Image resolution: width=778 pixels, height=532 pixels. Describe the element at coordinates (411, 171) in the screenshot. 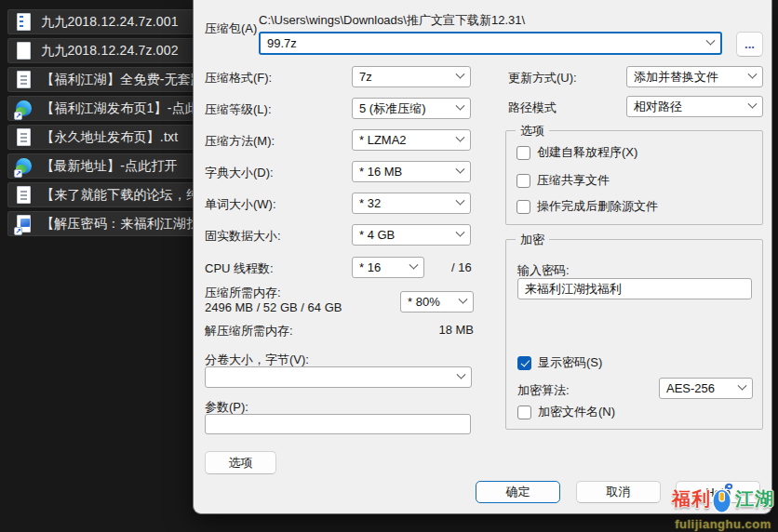

I see `dictionary-select: * 16 MB` at that location.